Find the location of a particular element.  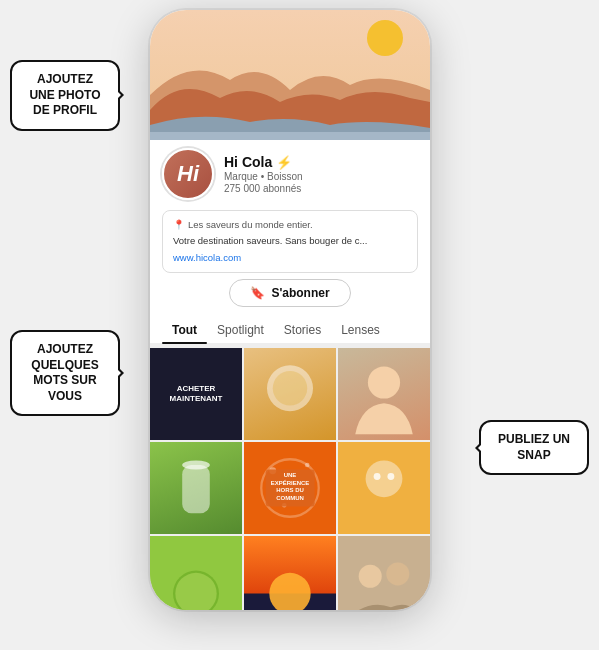

profile-name-text: Hi Cola is located at coordinates (248, 162).